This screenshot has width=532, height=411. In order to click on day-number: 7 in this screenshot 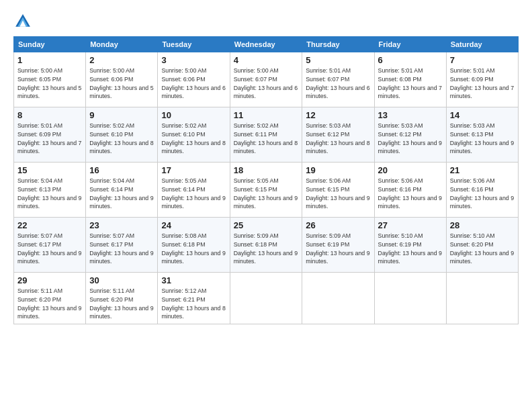, I will do `click(482, 60)`.